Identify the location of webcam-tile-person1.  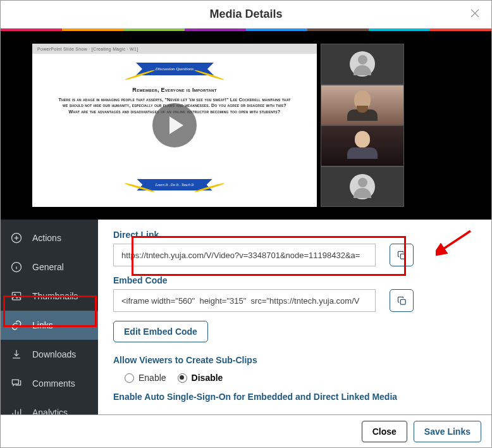
(362, 105).